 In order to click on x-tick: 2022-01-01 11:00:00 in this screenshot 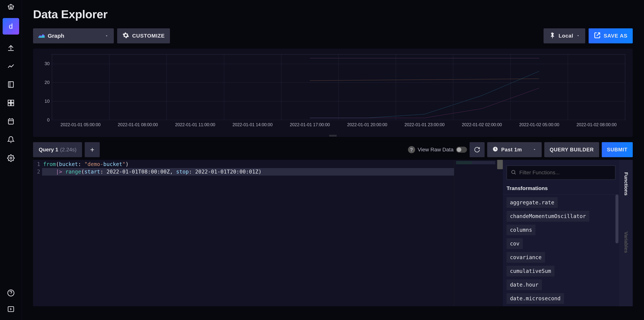, I will do `click(195, 125)`.